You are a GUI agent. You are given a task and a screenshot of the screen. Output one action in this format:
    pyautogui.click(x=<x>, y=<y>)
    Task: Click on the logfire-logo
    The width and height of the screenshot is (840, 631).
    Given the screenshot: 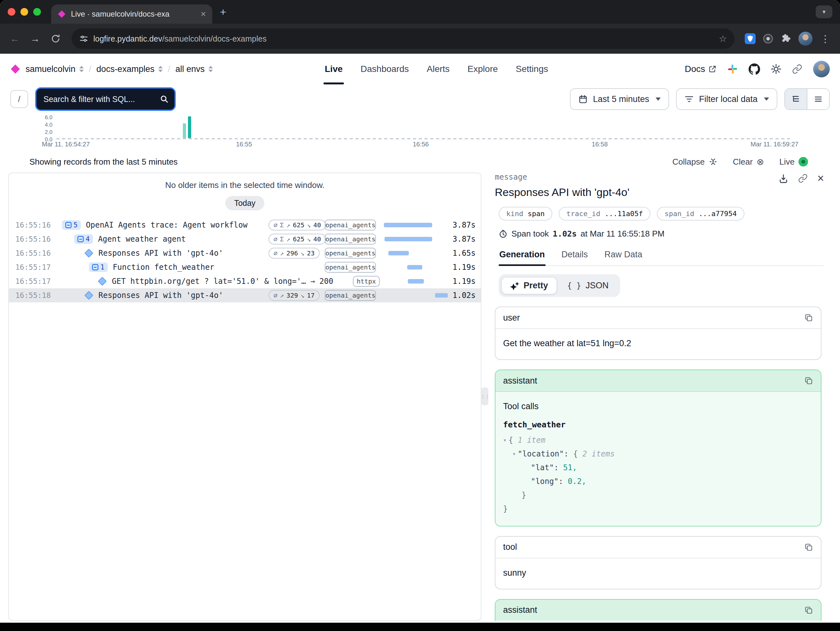 What is the action you would take?
    pyautogui.click(x=15, y=69)
    